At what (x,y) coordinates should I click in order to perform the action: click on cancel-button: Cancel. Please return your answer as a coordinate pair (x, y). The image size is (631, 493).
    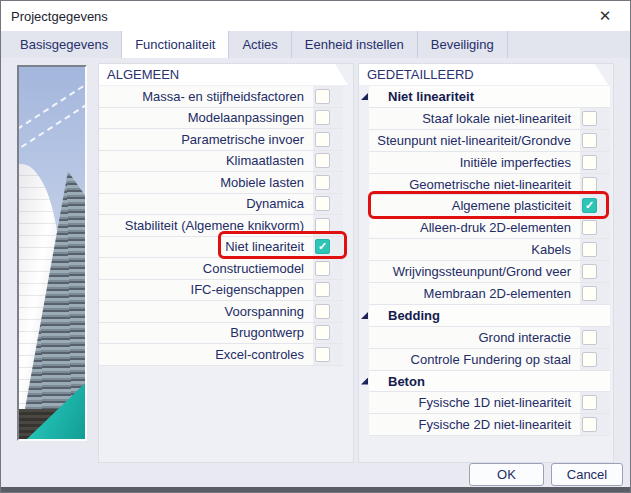
    Looking at the image, I should click on (587, 474).